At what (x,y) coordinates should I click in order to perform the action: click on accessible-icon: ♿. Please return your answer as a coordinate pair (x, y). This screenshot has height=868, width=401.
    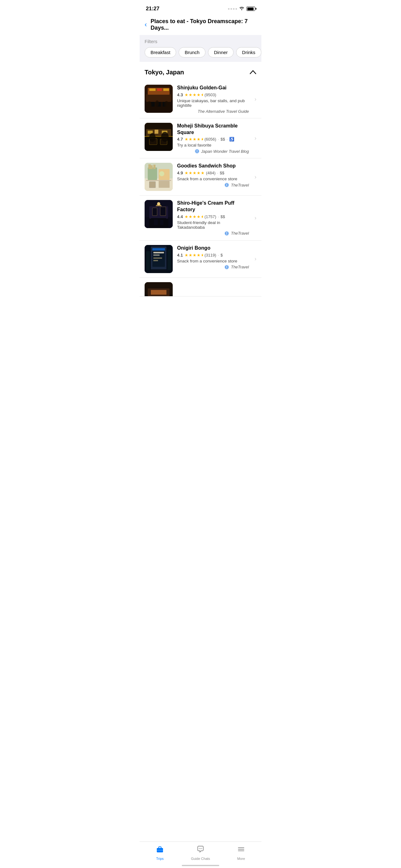
    Looking at the image, I should click on (232, 139).